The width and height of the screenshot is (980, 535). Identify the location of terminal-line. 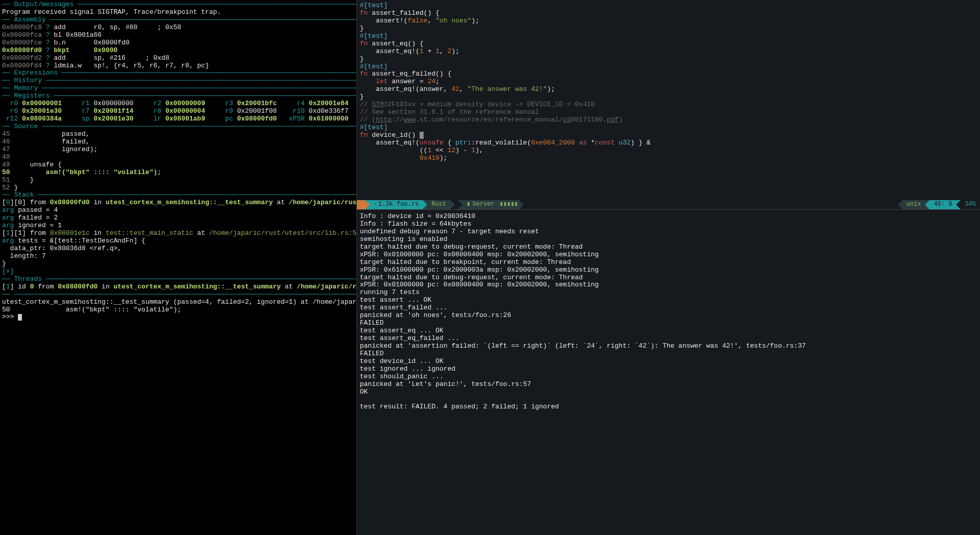
(669, 400).